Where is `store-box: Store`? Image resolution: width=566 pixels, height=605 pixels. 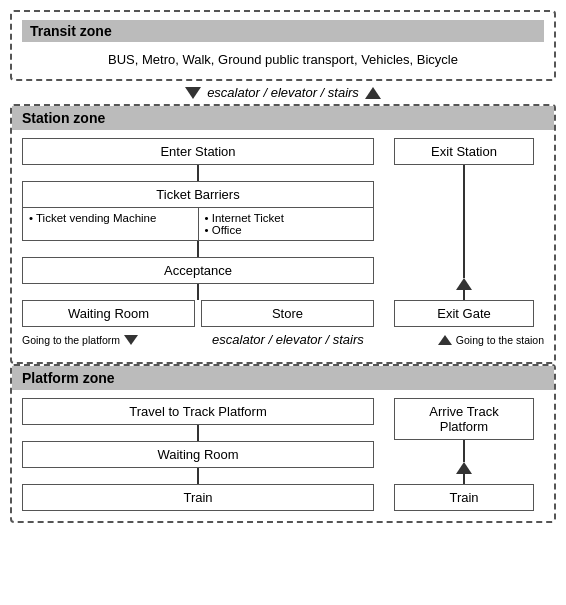 store-box: Store is located at coordinates (288, 314).